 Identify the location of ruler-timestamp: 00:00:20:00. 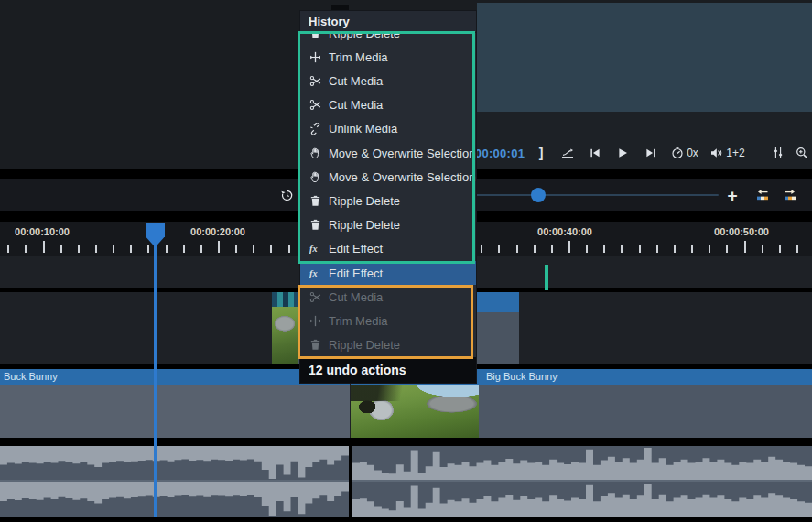
(218, 232).